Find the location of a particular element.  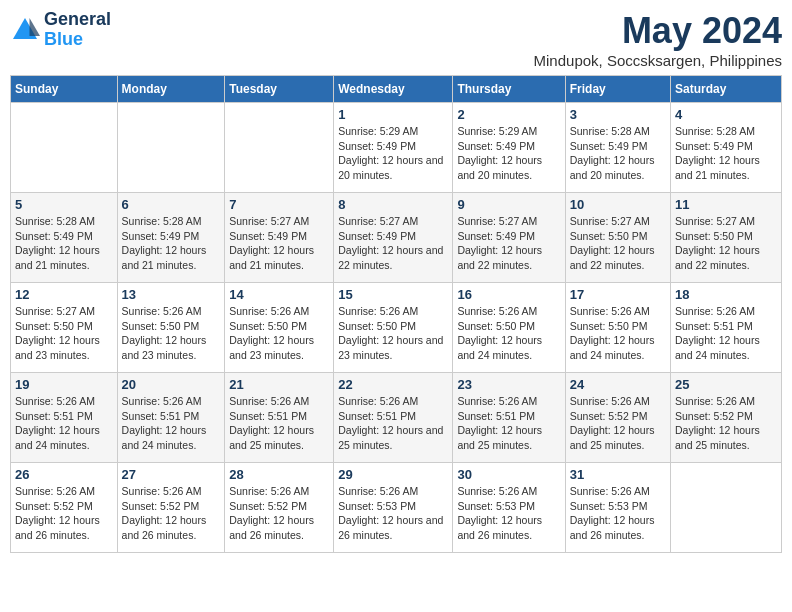

day-number: 23 is located at coordinates (508, 384).